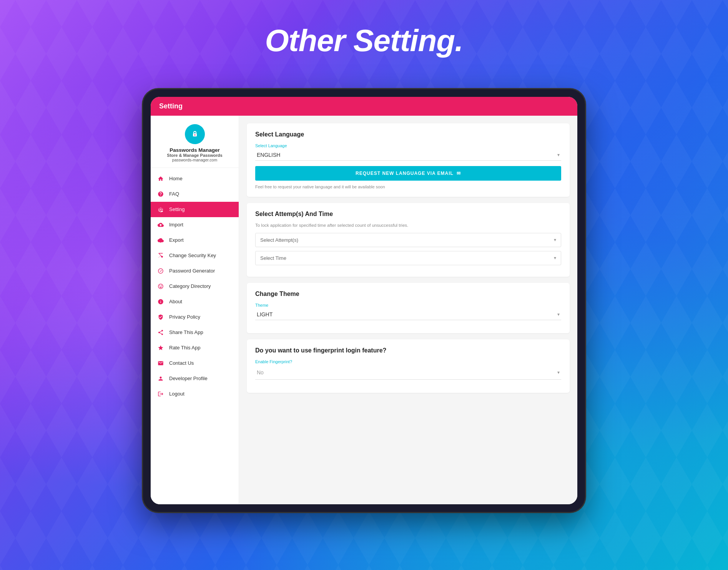 The image size is (728, 570). I want to click on sidebar-item-rate: Rate This App, so click(194, 348).